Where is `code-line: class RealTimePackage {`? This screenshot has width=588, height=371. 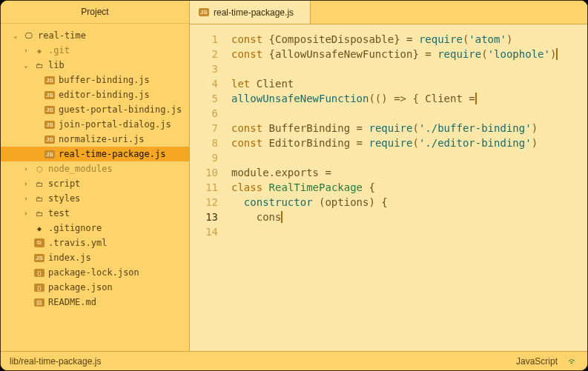
code-line: class RealTimePackage { is located at coordinates (409, 187).